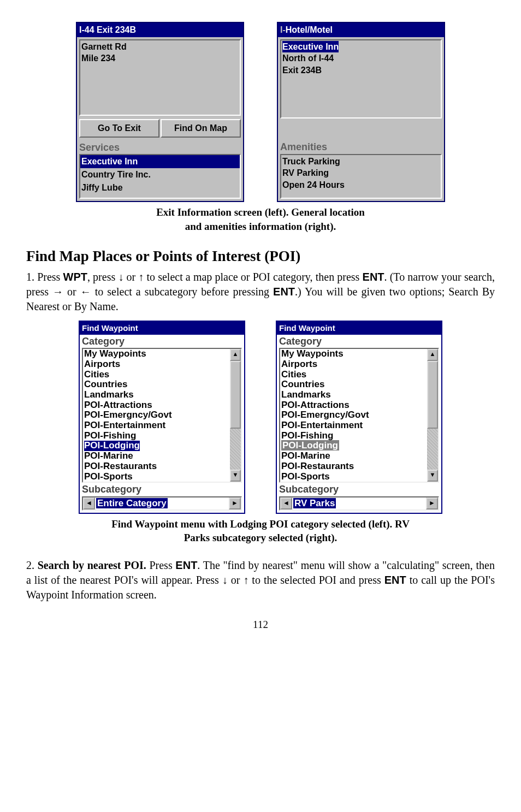  I want to click on amenities-label: Amenities, so click(361, 146).